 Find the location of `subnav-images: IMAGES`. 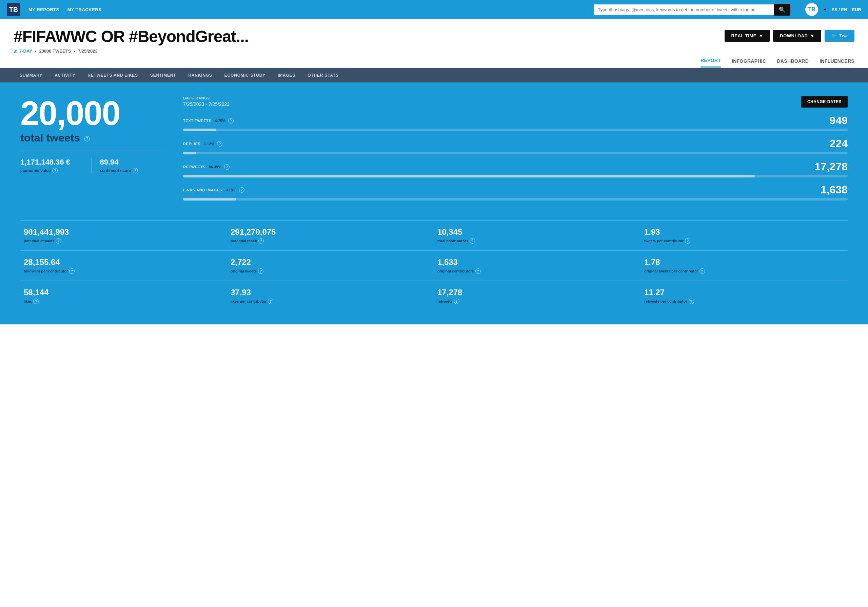

subnav-images: IMAGES is located at coordinates (287, 75).